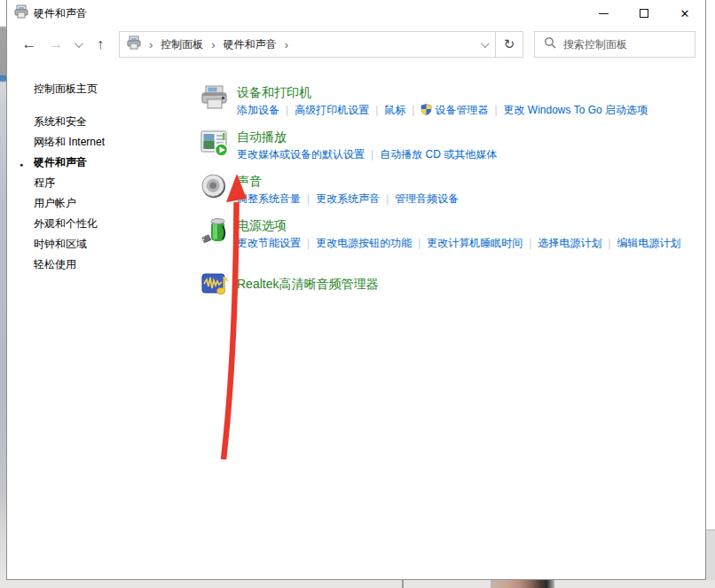  What do you see at coordinates (576, 110) in the screenshot?
I see `link-label: 更改 Windows To Go 启动选项` at bounding box center [576, 110].